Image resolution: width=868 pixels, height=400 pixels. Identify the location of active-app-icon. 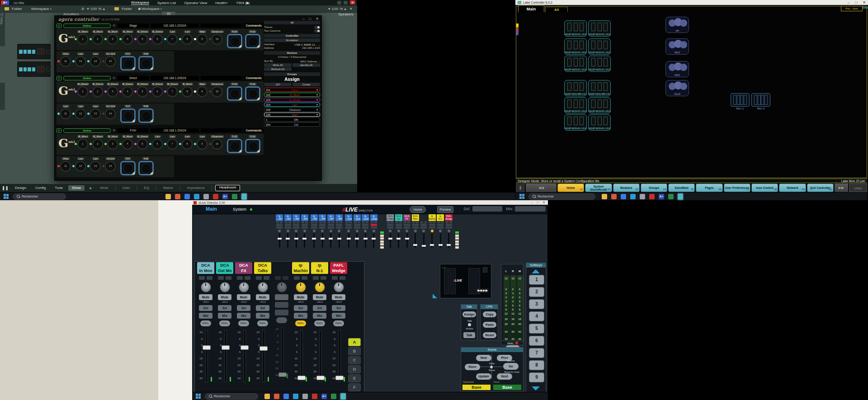
(343, 396).